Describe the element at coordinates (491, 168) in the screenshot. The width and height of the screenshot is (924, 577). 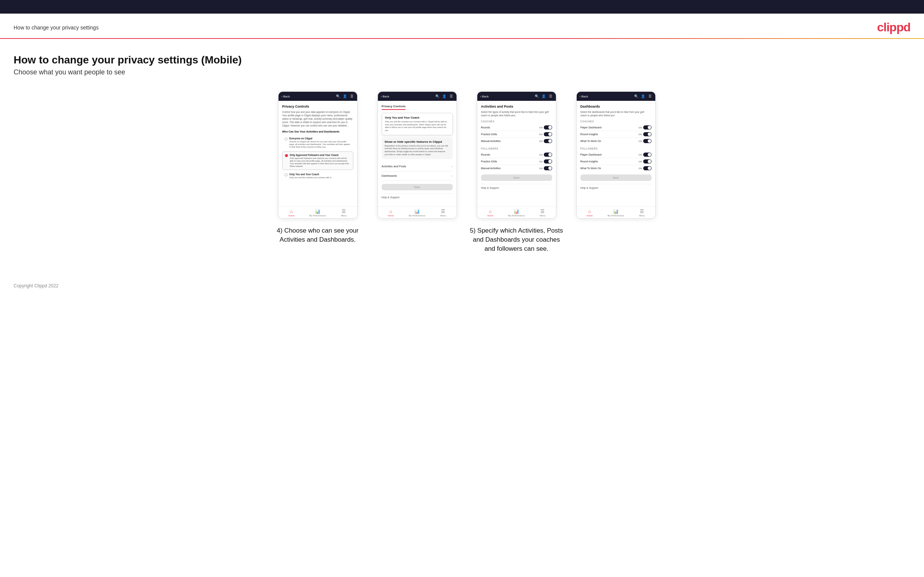
I see `followers-manual-label: Manual Activities` at that location.